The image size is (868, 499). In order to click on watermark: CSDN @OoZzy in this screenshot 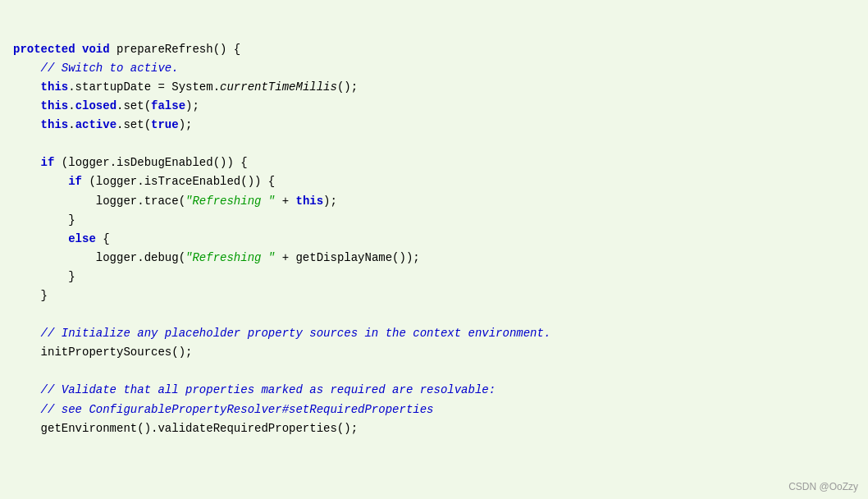, I will do `click(824, 487)`.